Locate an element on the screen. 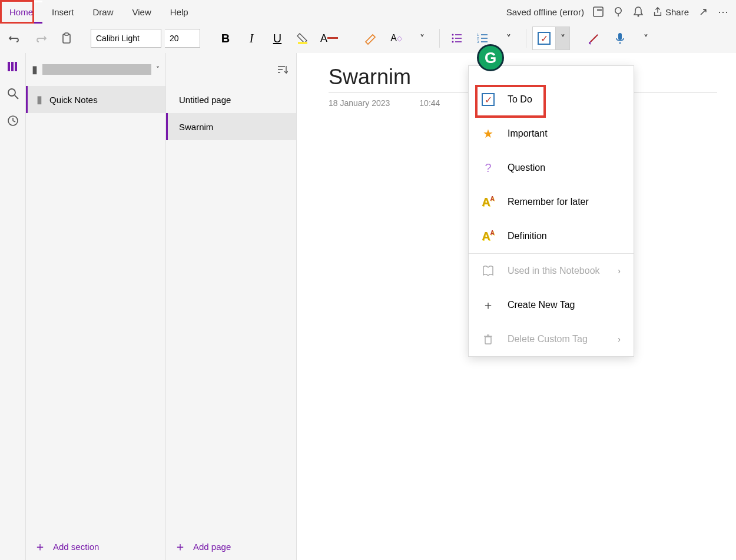 This screenshot has width=736, height=560. menu-bar: Home Insert Draw View Help Saved offline… is located at coordinates (368, 12).